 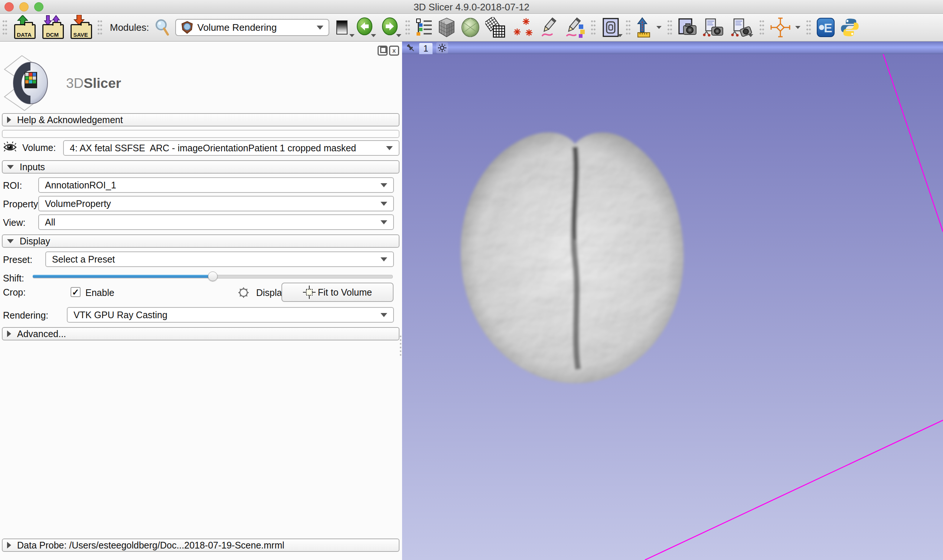 I want to click on extensions-glyph: E, so click(x=828, y=28).